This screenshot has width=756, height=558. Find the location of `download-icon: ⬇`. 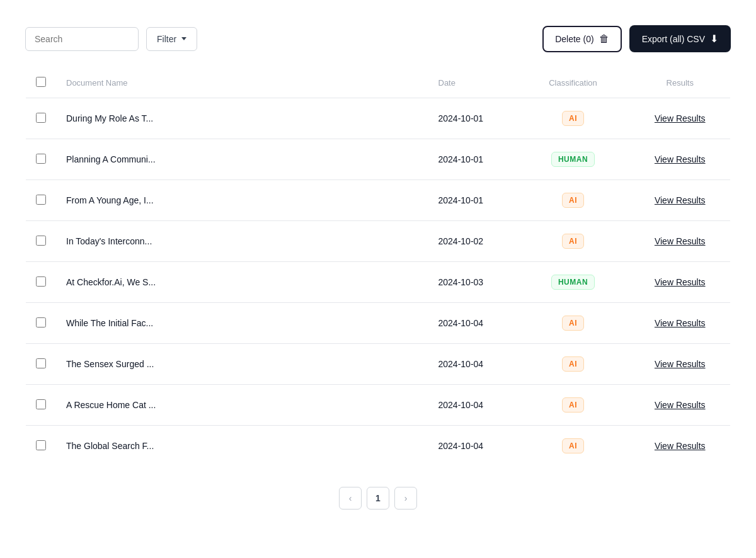

download-icon: ⬇ is located at coordinates (714, 39).